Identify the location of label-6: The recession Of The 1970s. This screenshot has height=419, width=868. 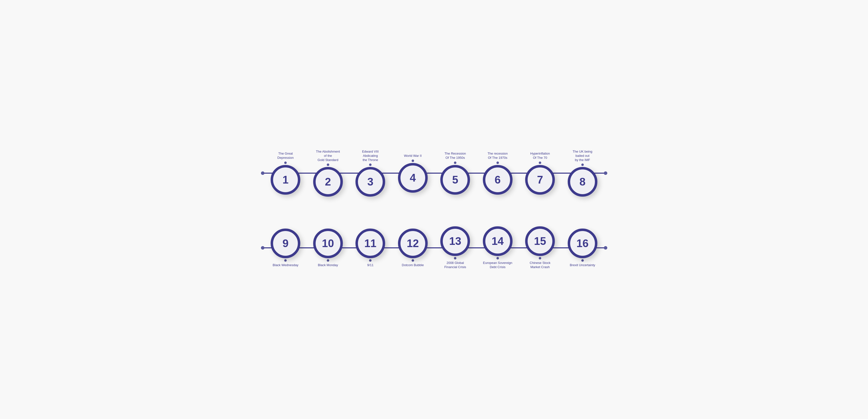
(498, 156).